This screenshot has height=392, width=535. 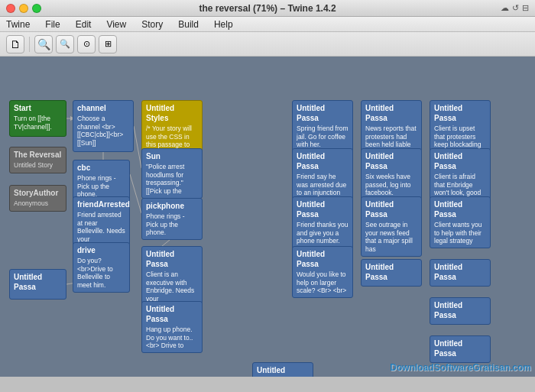 What do you see at coordinates (283, 370) in the screenshot?
I see `passage-game-over: Untitled PassaGame over.` at bounding box center [283, 370].